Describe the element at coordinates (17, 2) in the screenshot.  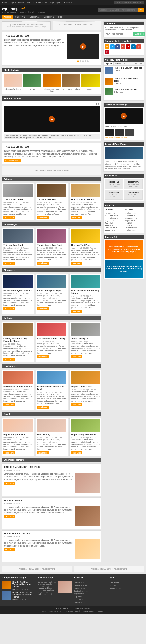
I see `nav-page-templates: Page Templates` at that location.